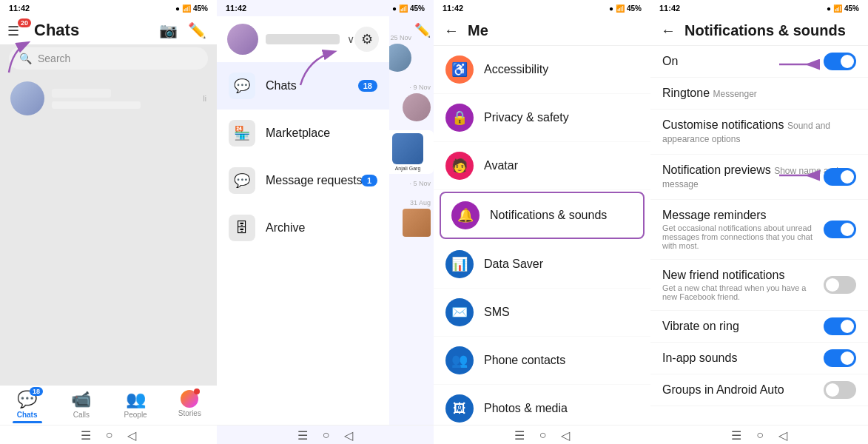 This screenshot has width=868, height=444. I want to click on notifications-header: ← Notifications & sounds, so click(759, 31).